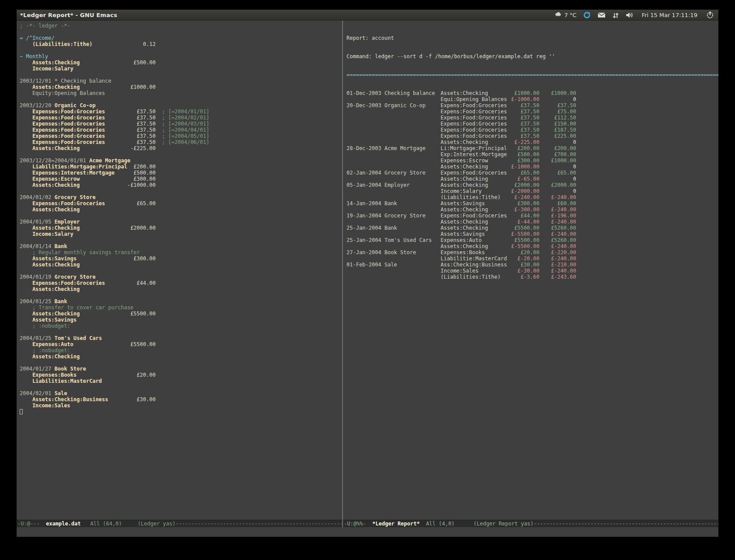 The width and height of the screenshot is (735, 560). I want to click on buffer-line: 2004/01/25 Bank, so click(181, 301).